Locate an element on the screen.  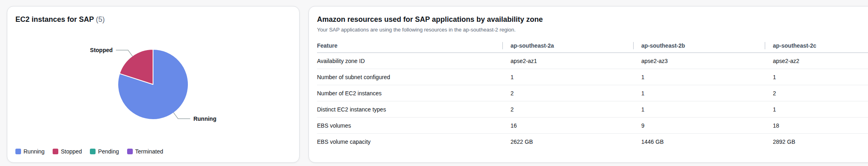
legend-label: Stopped is located at coordinates (71, 151).